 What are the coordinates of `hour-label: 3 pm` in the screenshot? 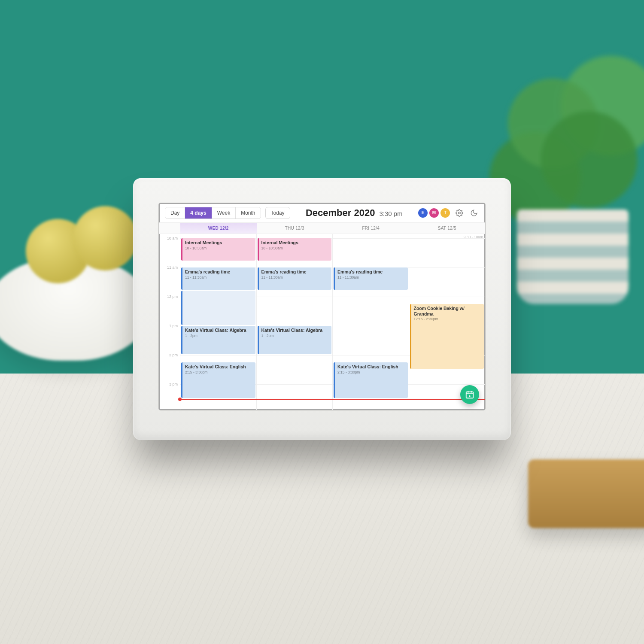 It's located at (170, 384).